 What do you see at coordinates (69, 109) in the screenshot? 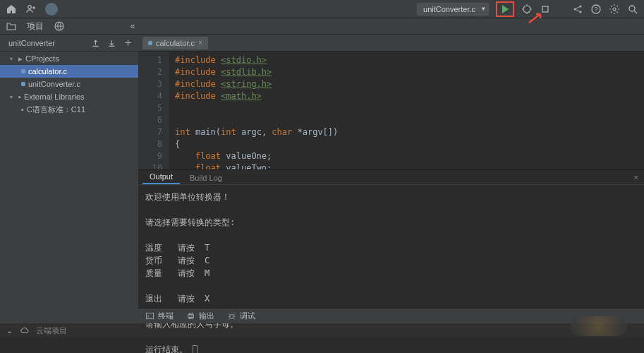
I see `tree-c-standard: ▪C语言标准：C11` at bounding box center [69, 109].